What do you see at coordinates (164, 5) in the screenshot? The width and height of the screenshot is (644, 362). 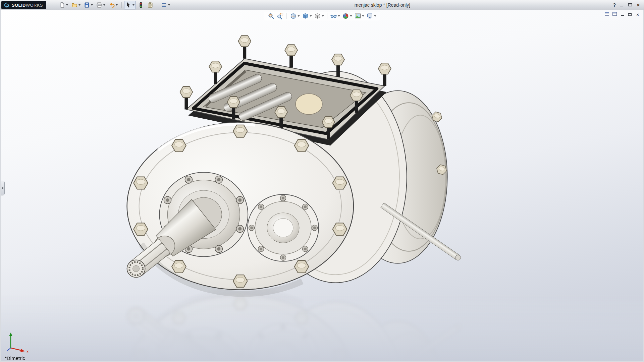 I see `options-list-icon` at bounding box center [164, 5].